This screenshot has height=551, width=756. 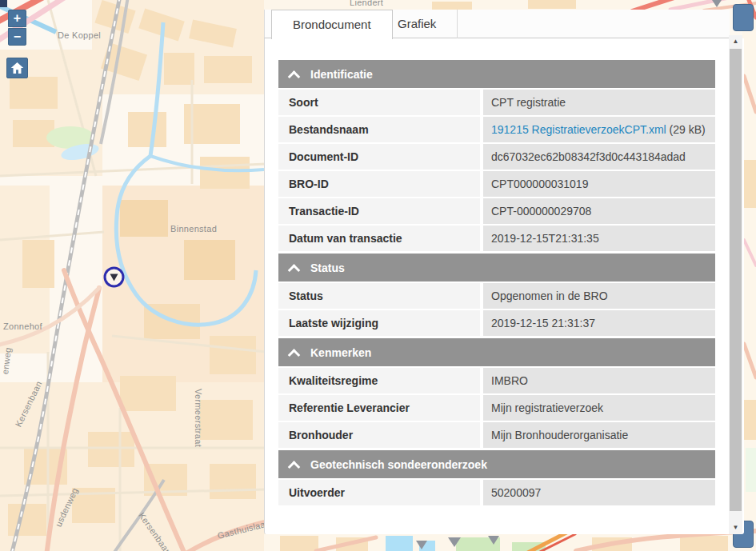 I want to click on panel-scrollbar: ▲ ▼, so click(x=736, y=285).